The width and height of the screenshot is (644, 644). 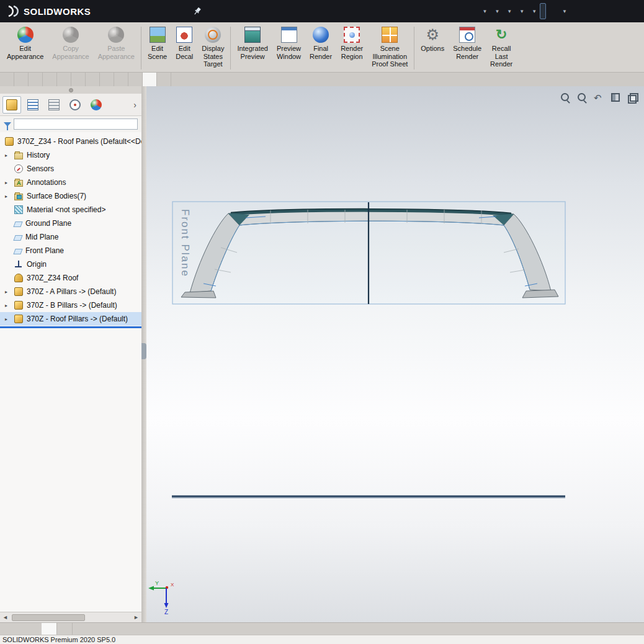 What do you see at coordinates (19, 305) in the screenshot?
I see `part-ref-icon` at bounding box center [19, 305].